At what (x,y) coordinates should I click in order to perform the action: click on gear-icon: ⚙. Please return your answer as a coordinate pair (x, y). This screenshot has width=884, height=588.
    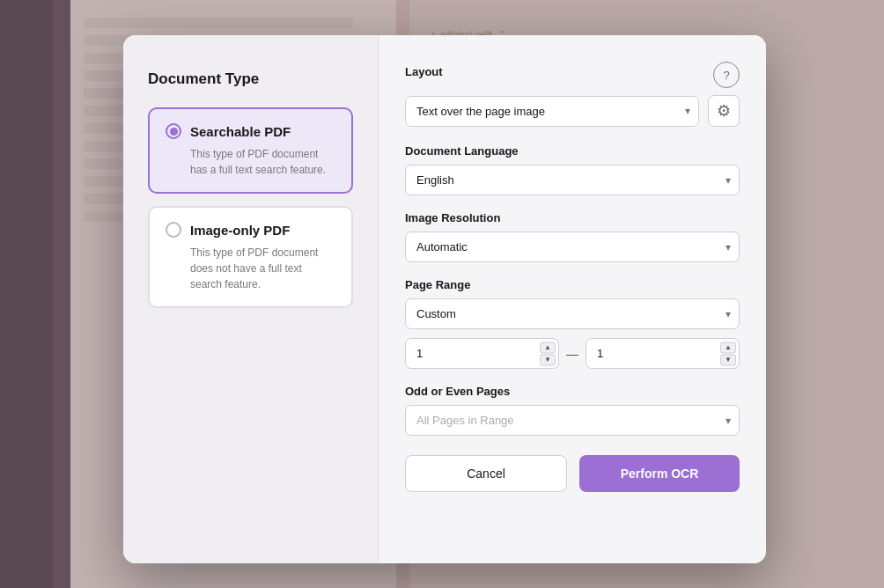
    Looking at the image, I should click on (724, 111).